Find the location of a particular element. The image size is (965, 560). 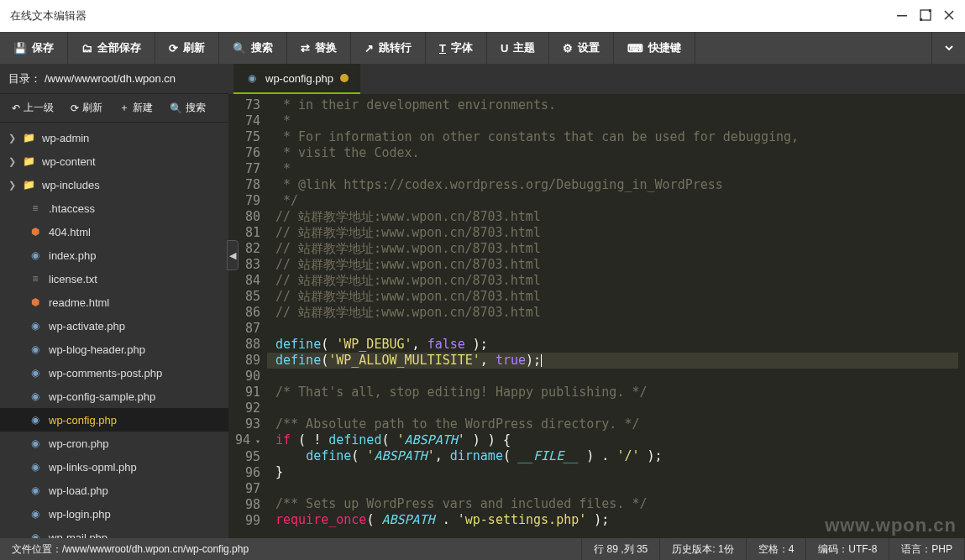

status-history: 历史版本: 1份 is located at coordinates (703, 549).